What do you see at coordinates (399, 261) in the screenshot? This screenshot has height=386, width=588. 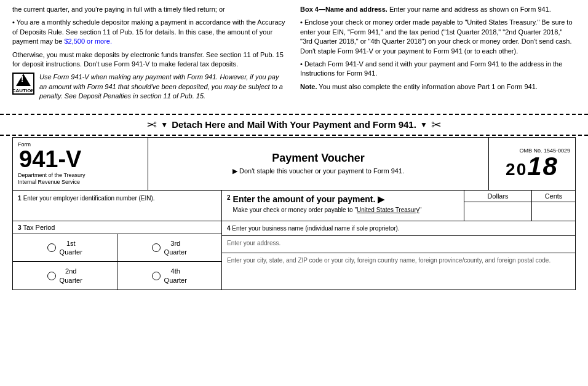 I see `city-field-row: Enter your city, state, and ZIP code or …` at bounding box center [399, 261].